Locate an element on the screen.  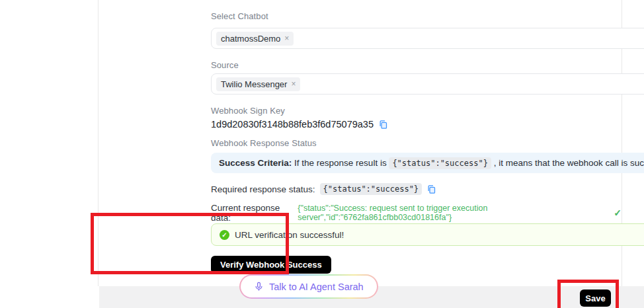
annotation-box-verification is located at coordinates (190, 243).